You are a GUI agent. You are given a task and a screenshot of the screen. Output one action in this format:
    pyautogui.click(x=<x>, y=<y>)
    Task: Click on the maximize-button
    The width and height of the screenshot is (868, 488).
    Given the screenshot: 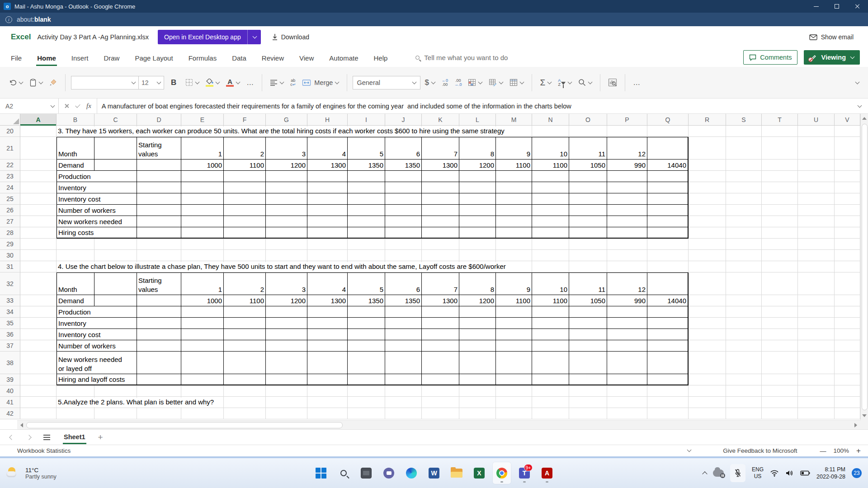 What is the action you would take?
    pyautogui.click(x=837, y=6)
    